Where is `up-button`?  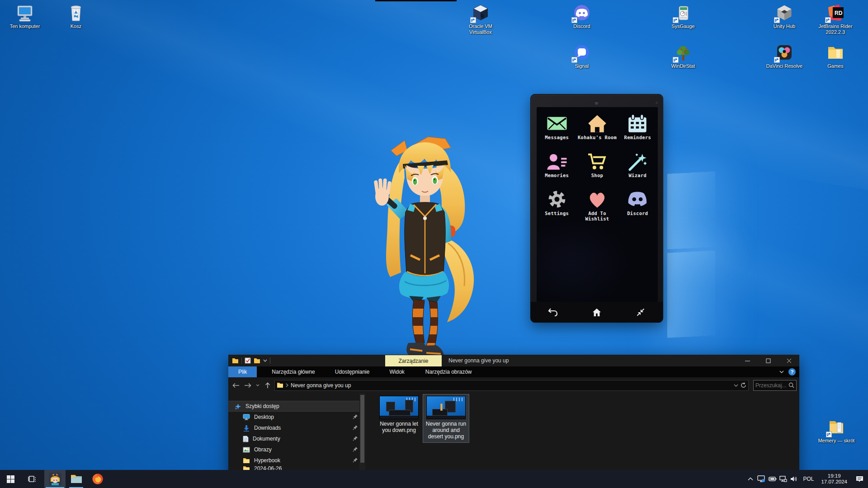
up-button is located at coordinates (268, 385).